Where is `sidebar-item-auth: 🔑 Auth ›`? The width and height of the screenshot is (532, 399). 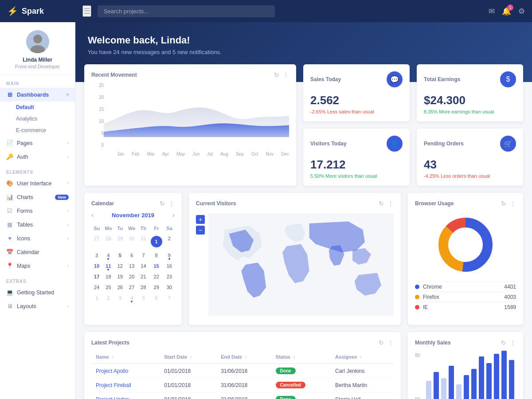 sidebar-item-auth: 🔑 Auth › is located at coordinates (37, 157).